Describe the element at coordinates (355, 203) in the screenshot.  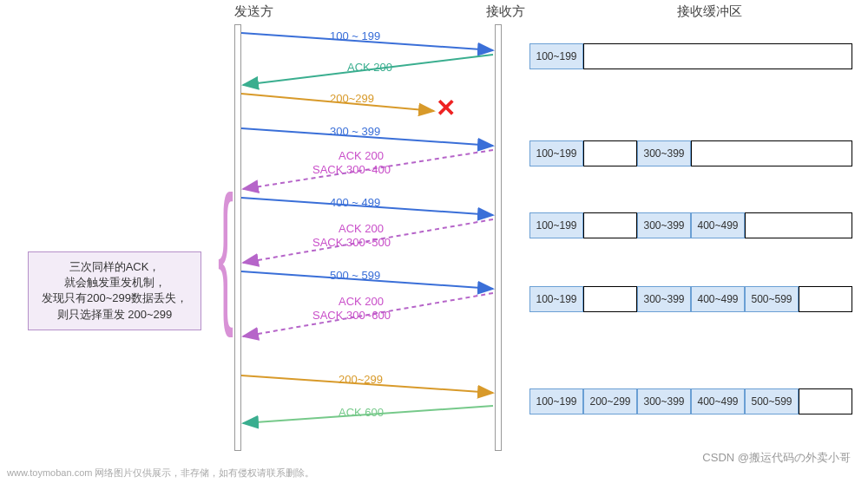
I see `msg-400-499: 400 ~ 499` at that location.